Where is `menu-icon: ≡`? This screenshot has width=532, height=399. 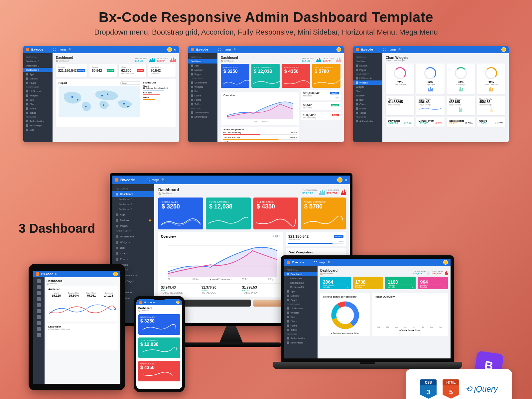 menu-icon: ≡ is located at coordinates (56, 274).